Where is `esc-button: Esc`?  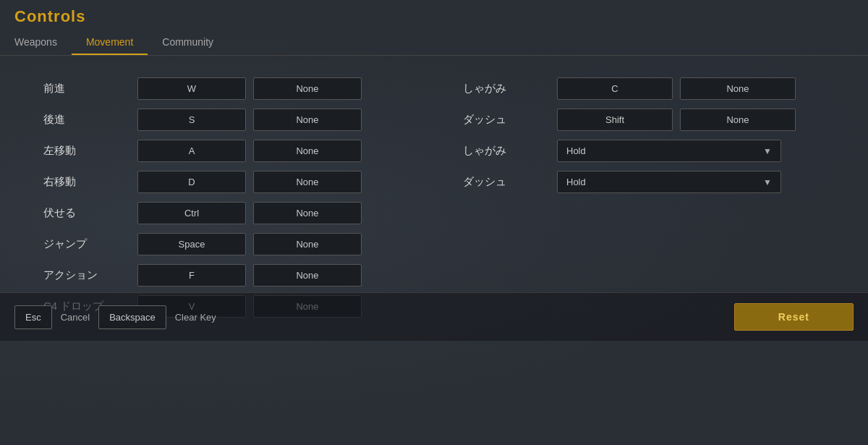 esc-button: Esc is located at coordinates (33, 317).